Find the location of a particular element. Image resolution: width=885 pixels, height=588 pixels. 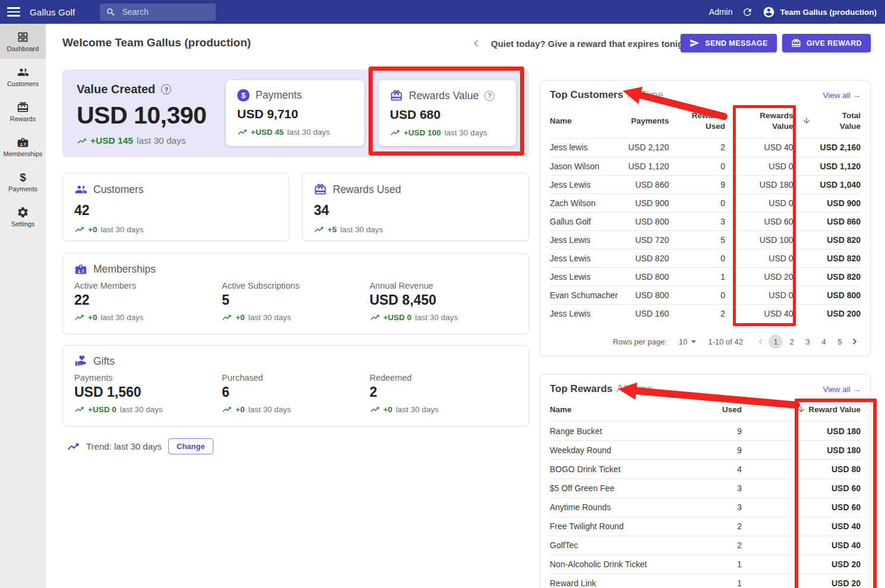

sidebar-item-dashboard: Dashboard is located at coordinates (23, 42).